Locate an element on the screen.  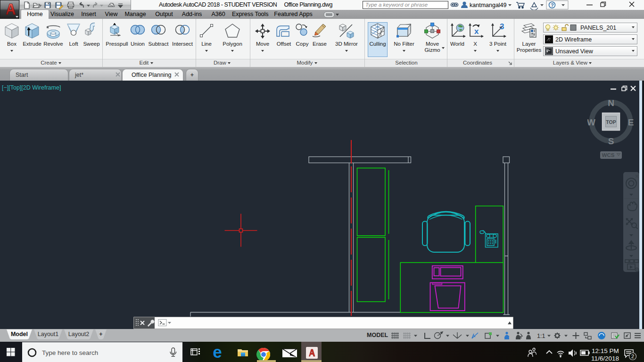
svg-text: x is located at coordinates (477, 31).